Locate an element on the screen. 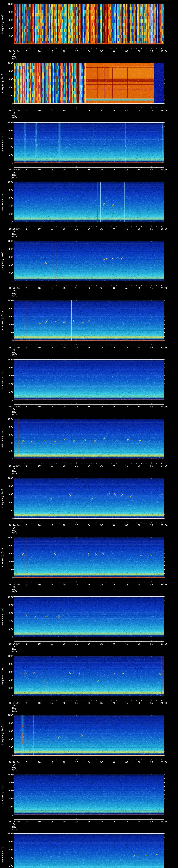  panel-start-time: 16:21:00 is located at coordinates (14, 347).